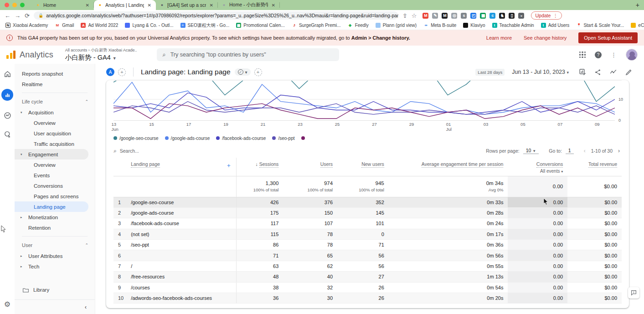 The height and width of the screenshot is (314, 644). What do you see at coordinates (426, 15) in the screenshot?
I see `extension-icon-0: M` at bounding box center [426, 15].